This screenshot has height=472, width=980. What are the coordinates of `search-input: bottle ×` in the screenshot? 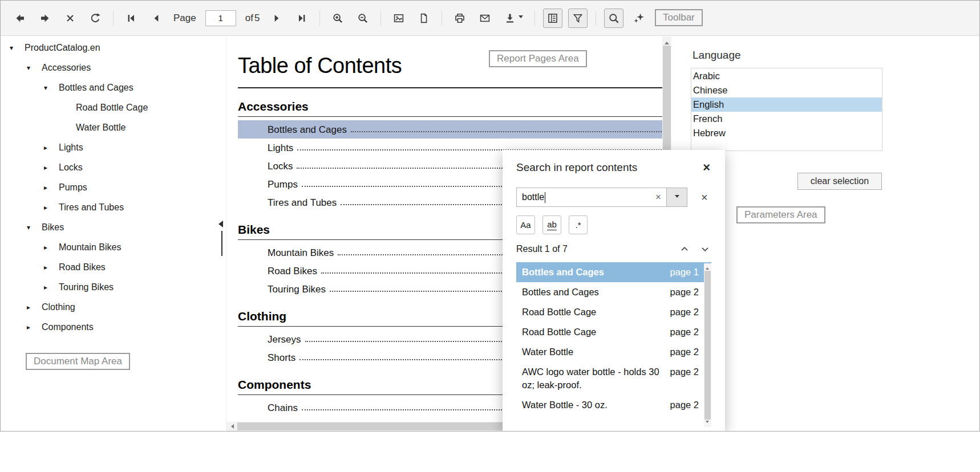 It's located at (602, 197).